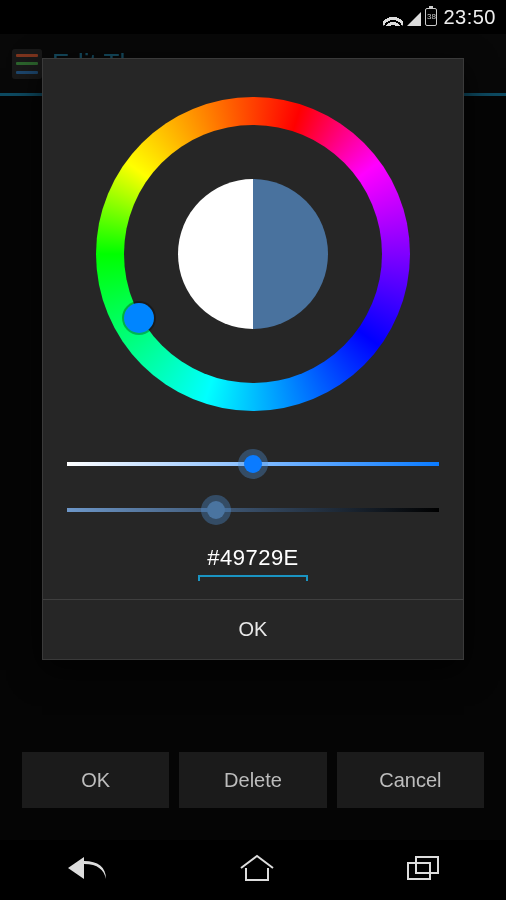 The height and width of the screenshot is (900, 506). I want to click on ok-button-background: OK, so click(96, 780).